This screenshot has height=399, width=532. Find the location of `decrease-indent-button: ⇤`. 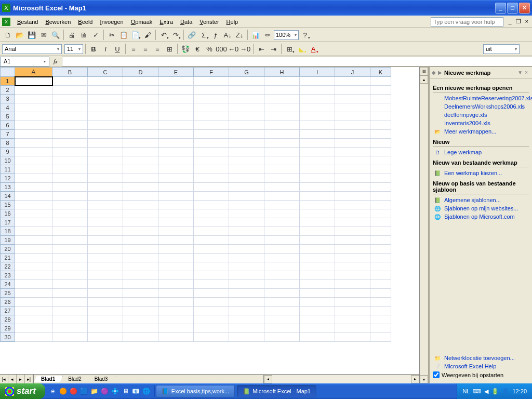

decrease-indent-button: ⇤ is located at coordinates (261, 49).